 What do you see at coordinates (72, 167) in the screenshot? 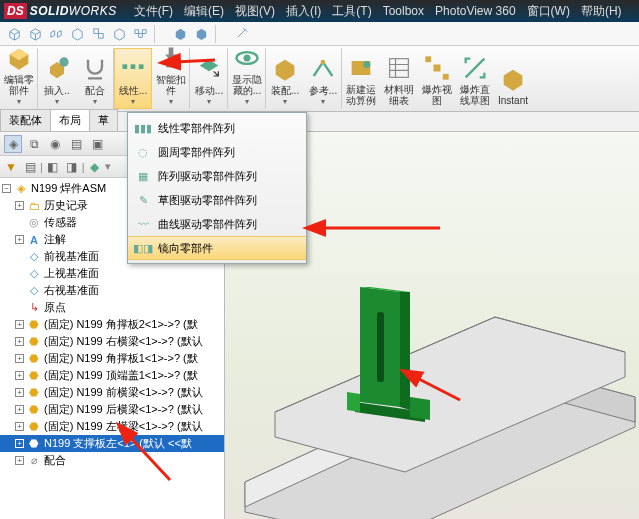
I see `tree-opt2-icon: ◨` at bounding box center [72, 167].